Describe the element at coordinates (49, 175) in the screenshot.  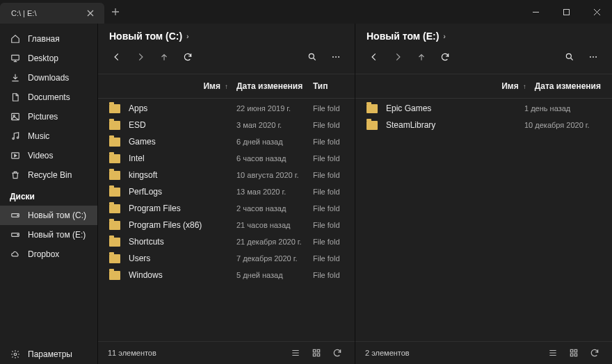
I see `sidebar-item-recycle-bin: Recycle Bin` at that location.